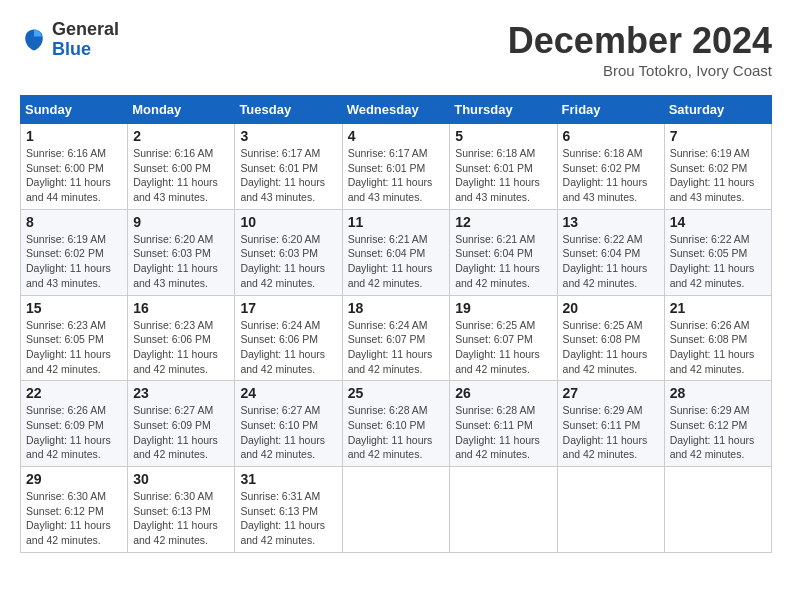 Image resolution: width=792 pixels, height=612 pixels. I want to click on day-number: 26, so click(503, 393).